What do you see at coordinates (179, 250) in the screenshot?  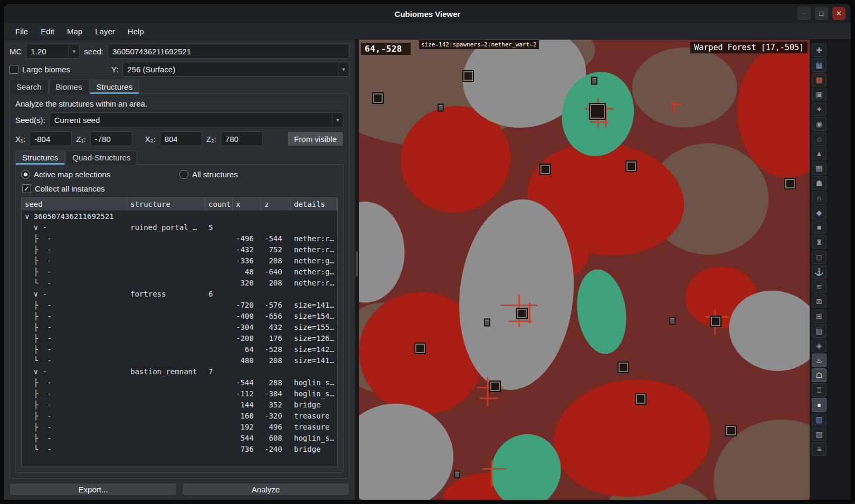 I see `table-row: ├ --432 752nether:r…` at bounding box center [179, 250].